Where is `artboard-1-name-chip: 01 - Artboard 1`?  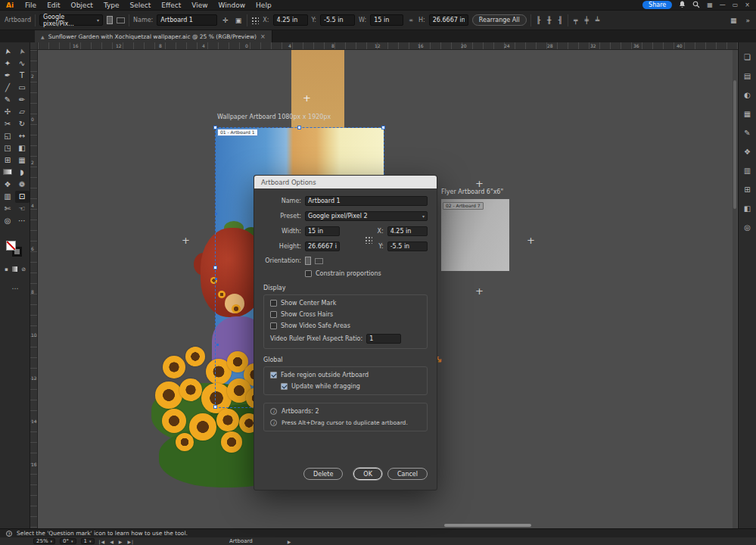
artboard-1-name-chip: 01 - Artboard 1 is located at coordinates (238, 132).